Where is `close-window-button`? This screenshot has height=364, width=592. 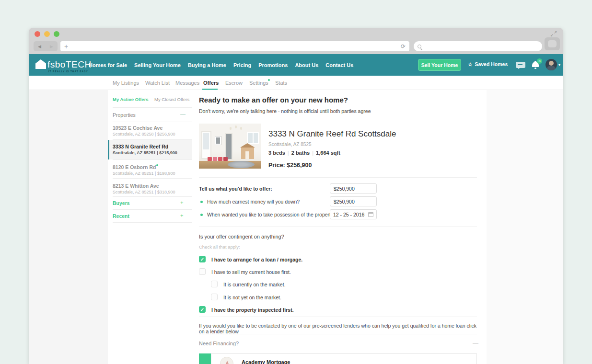 close-window-button is located at coordinates (37, 34).